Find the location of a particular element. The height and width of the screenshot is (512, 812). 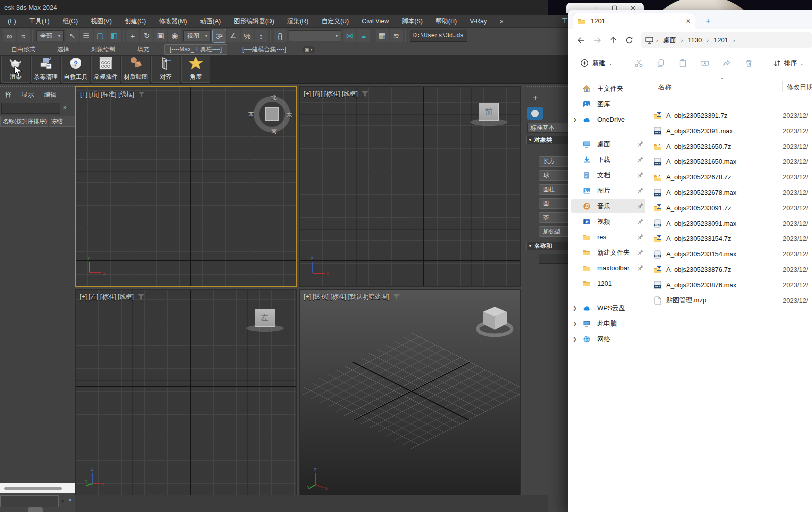

select-rotate-icon: ↻ is located at coordinates (147, 36).